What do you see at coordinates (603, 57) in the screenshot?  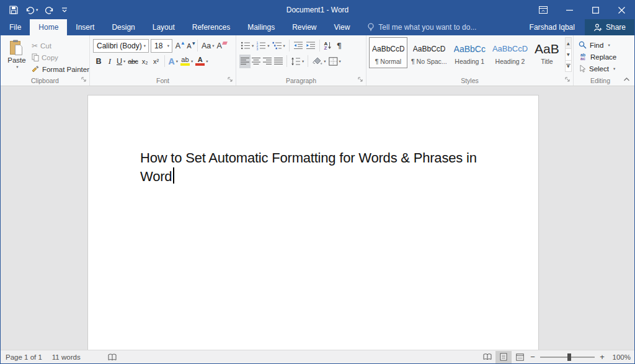 I see `replace-button: ab ac Replace` at bounding box center [603, 57].